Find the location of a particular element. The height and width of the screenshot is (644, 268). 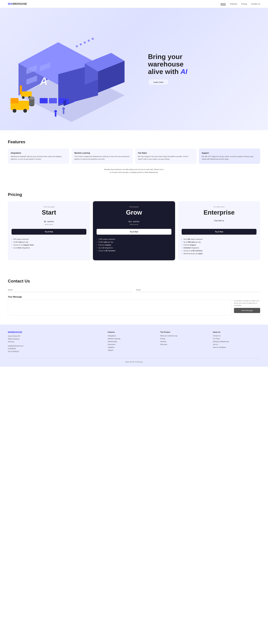

features-title: Features is located at coordinates (134, 142).